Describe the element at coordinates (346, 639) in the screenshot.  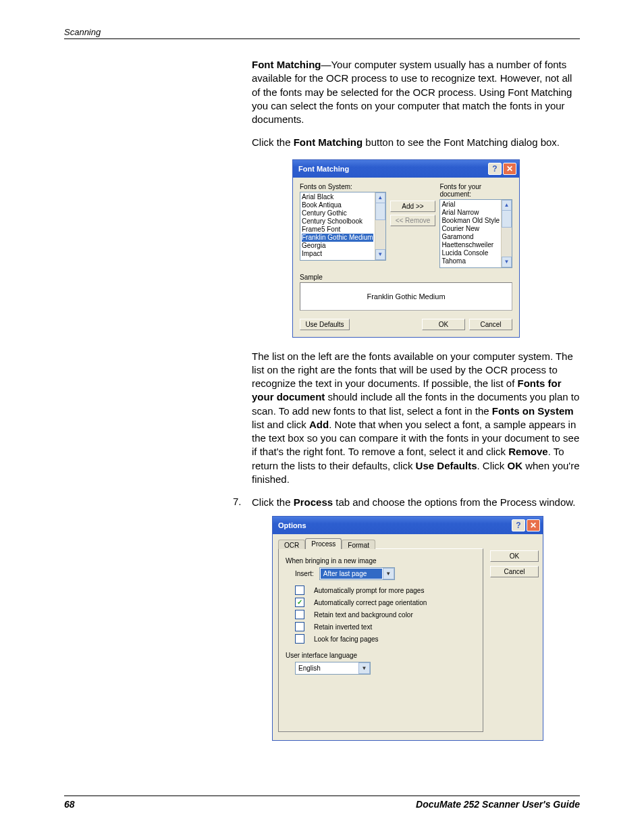
I see `checkbox-label: Look for facing pages` at that location.